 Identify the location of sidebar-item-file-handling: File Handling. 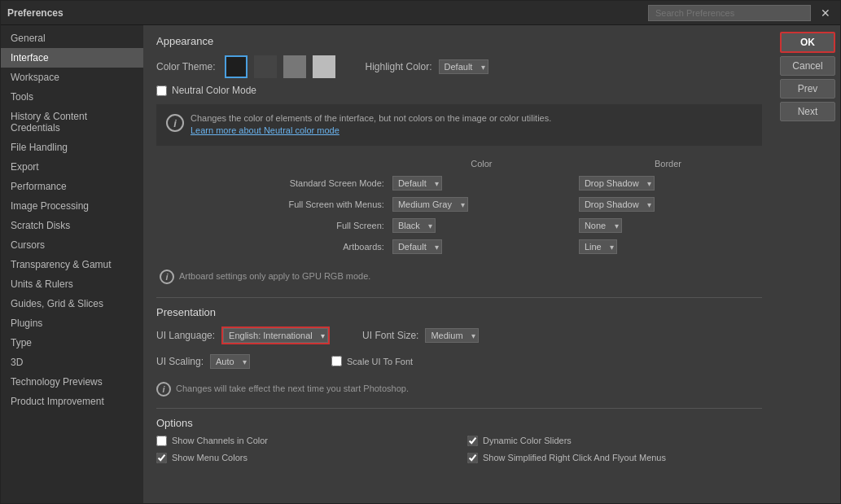
(72, 147).